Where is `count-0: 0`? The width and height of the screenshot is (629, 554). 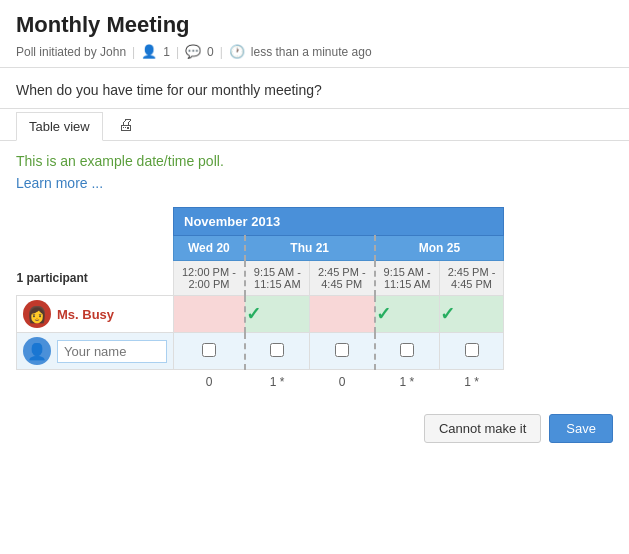 count-0: 0 is located at coordinates (210, 382).